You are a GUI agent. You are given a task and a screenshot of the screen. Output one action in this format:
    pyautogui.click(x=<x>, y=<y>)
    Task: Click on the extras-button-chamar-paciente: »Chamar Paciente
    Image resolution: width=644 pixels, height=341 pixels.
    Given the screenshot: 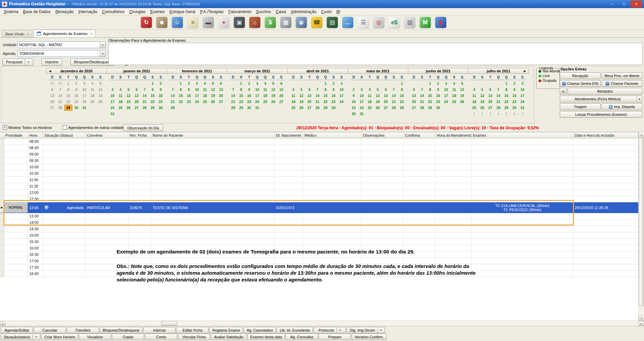 What is the action you would take?
    pyautogui.click(x=622, y=83)
    